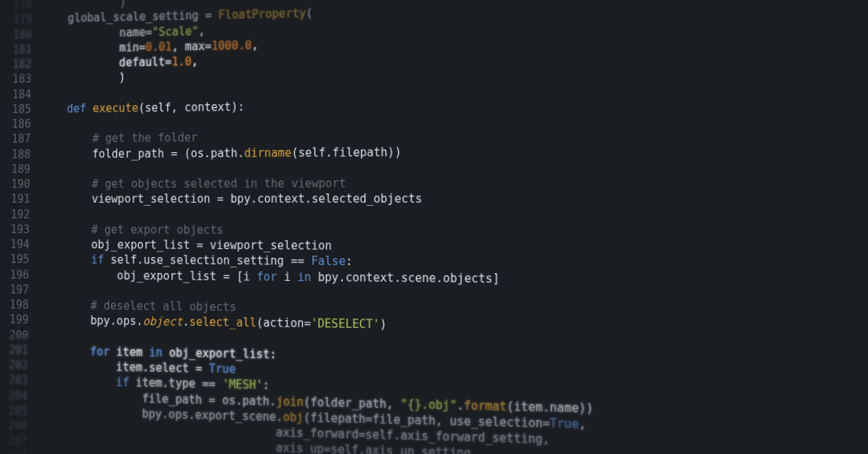 Image resolution: width=868 pixels, height=454 pixels. I want to click on code-token: def, so click(80, 109).